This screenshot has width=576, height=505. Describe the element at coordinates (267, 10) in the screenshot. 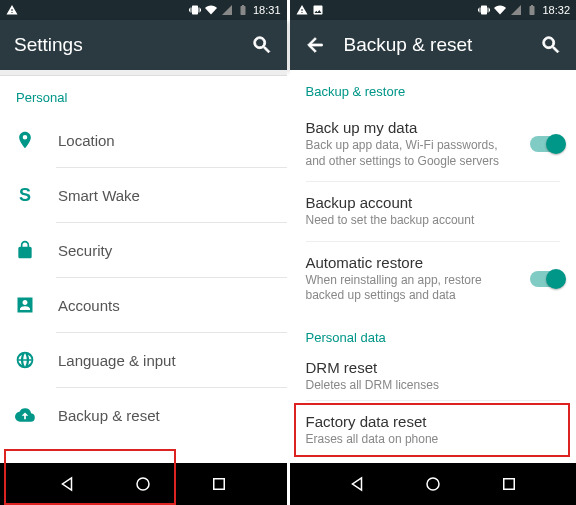

I see `status-time: 18:31` at that location.